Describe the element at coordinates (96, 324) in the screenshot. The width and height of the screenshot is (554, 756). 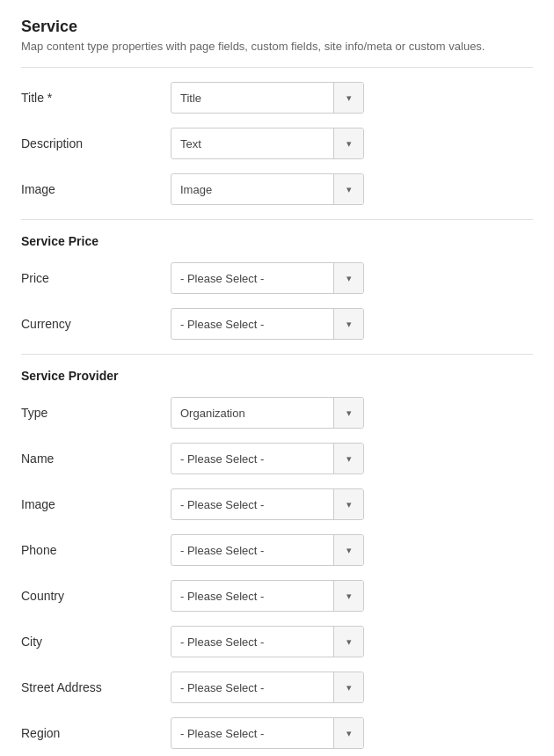
I see `field-label-currency: Currency` at that location.